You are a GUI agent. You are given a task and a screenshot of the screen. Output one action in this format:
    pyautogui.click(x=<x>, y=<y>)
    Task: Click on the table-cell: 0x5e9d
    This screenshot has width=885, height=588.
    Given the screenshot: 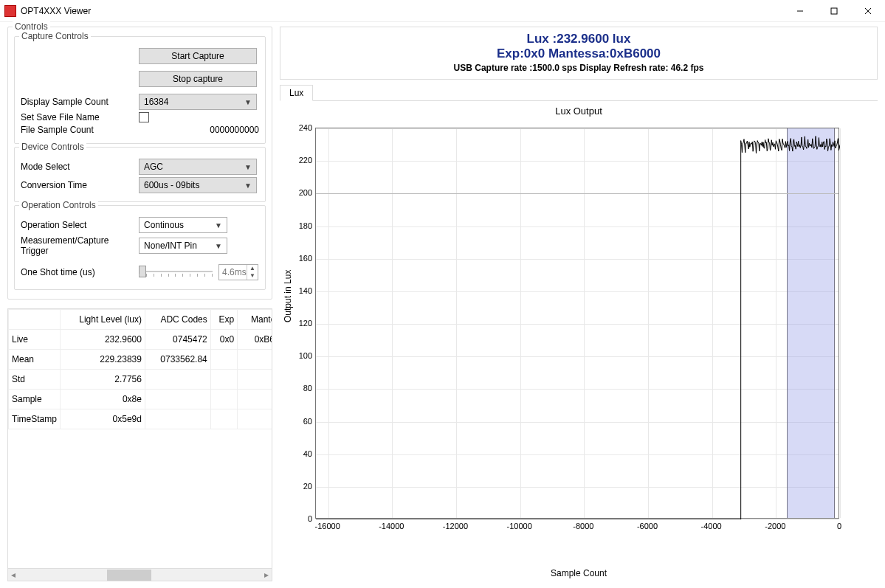 What is the action you would take?
    pyautogui.click(x=103, y=419)
    